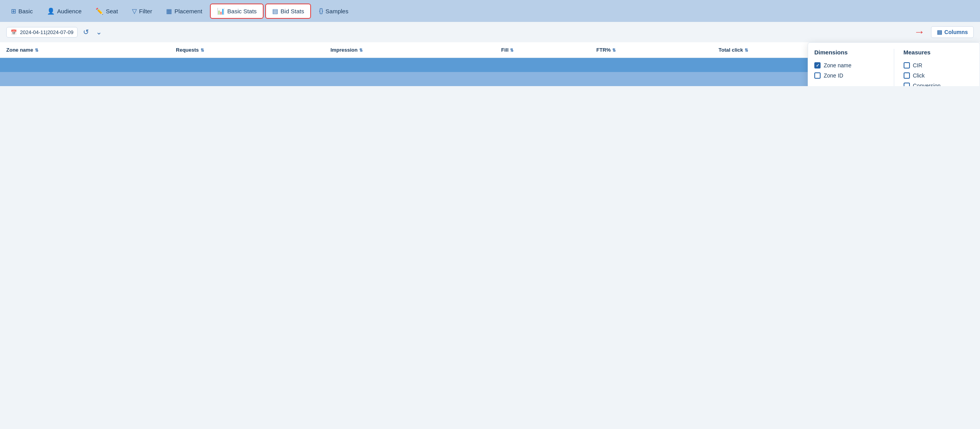 This screenshot has width=980, height=429. Describe the element at coordinates (907, 65) in the screenshot. I see `checkbox-cir` at that location.